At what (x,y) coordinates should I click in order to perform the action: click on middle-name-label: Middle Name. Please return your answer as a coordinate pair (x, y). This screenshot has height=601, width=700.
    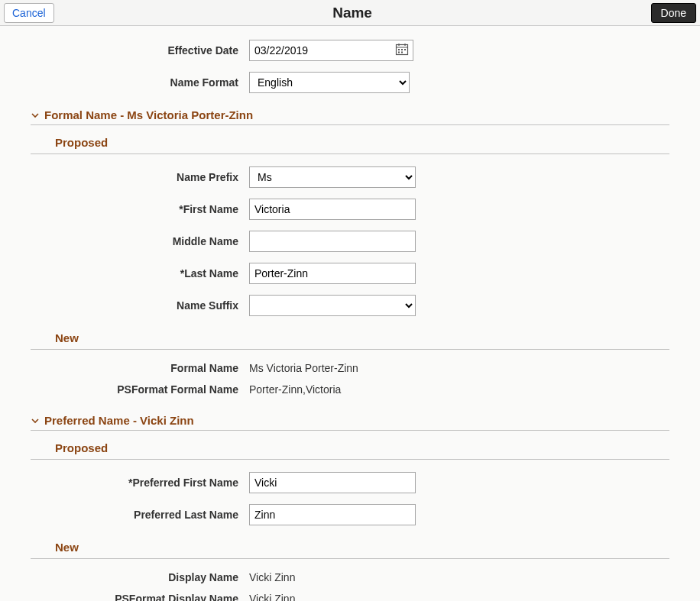
    Looking at the image, I should click on (140, 241).